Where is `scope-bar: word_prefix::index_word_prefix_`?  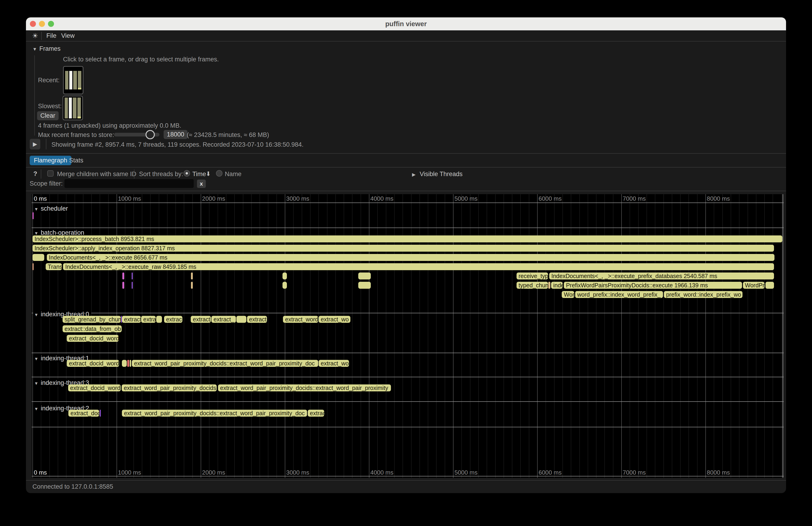
scope-bar: word_prefix::index_word_prefix_ is located at coordinates (619, 295).